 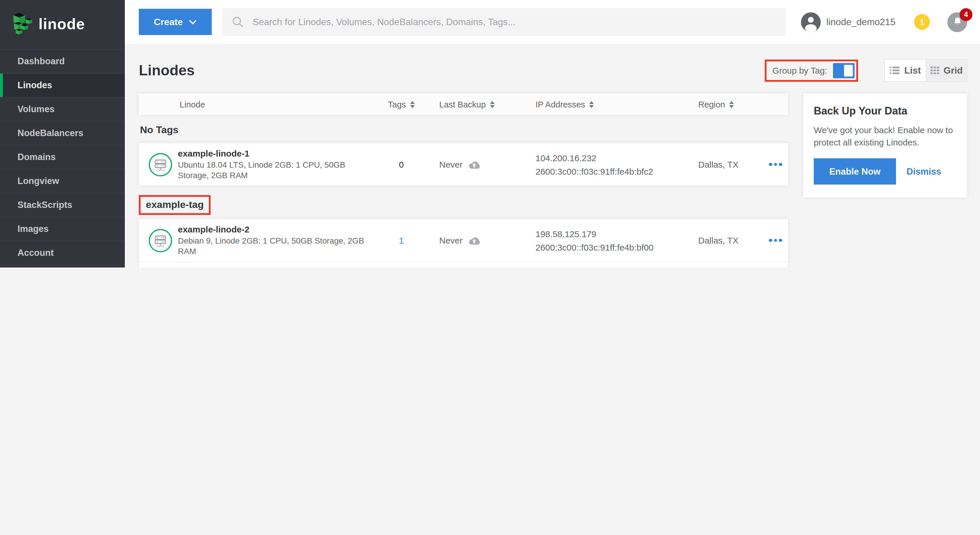 I want to click on linode-logo-icon, so click(x=21, y=24).